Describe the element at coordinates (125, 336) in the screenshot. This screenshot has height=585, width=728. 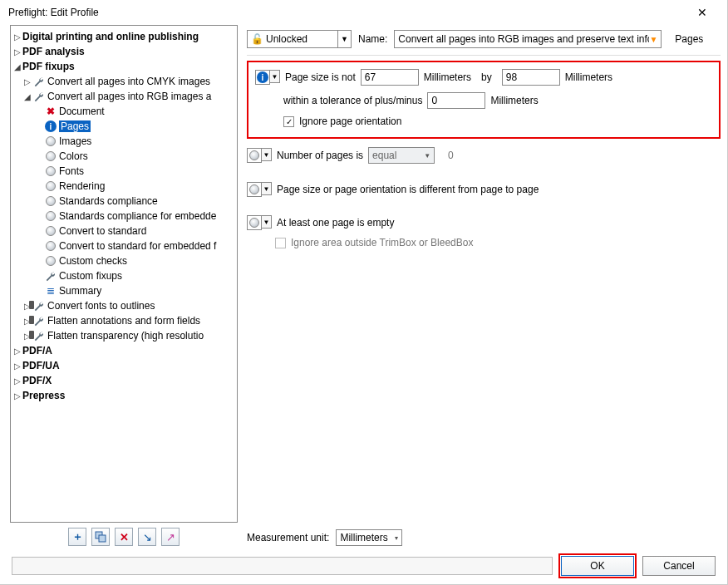
I see `tree-flatten-tr: Flatten transparency (high resolutio` at that location.